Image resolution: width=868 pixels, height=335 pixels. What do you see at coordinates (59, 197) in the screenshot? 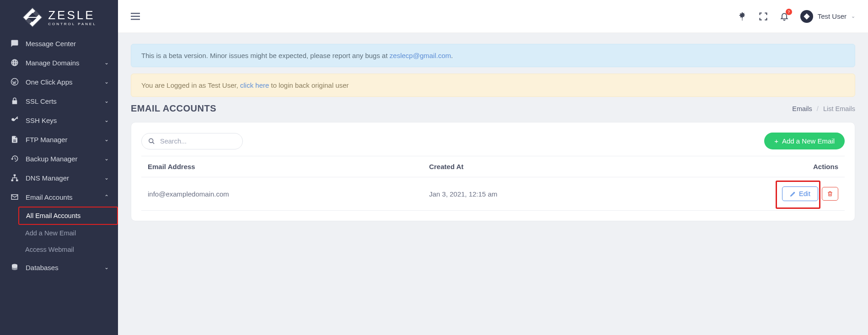
I see `sidebar-item-email-accounts: Email Accounts ⌃` at bounding box center [59, 197].